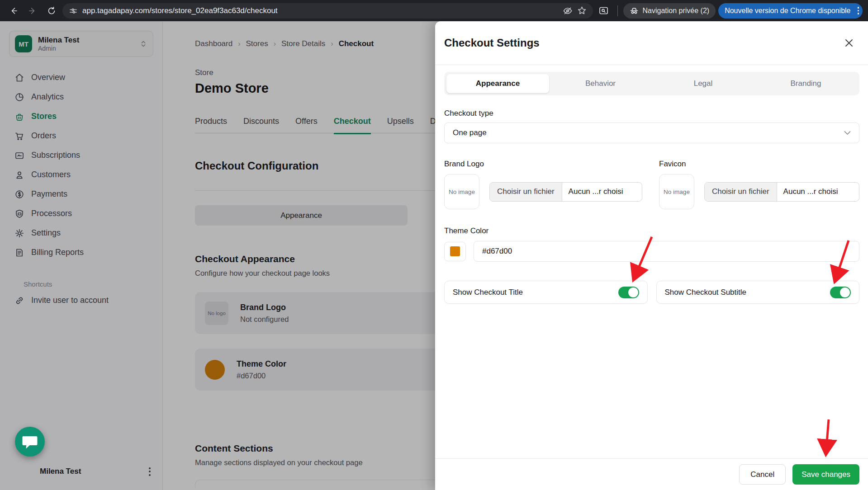 This screenshot has height=490, width=868. I want to click on brand-logo-label: Brand Logo, so click(543, 164).